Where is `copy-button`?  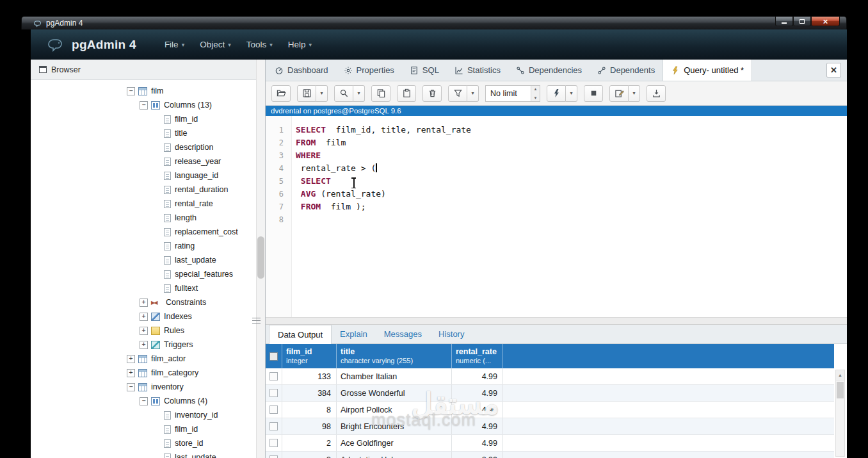
copy-button is located at coordinates (381, 94).